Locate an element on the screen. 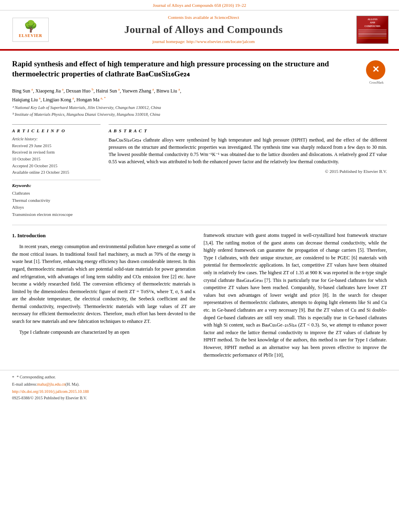 This screenshot has width=399, height=532. authors-line: Bing Sun a, Xiaopeng Jia a, Dexuan Huo b… is located at coordinates (200, 91).